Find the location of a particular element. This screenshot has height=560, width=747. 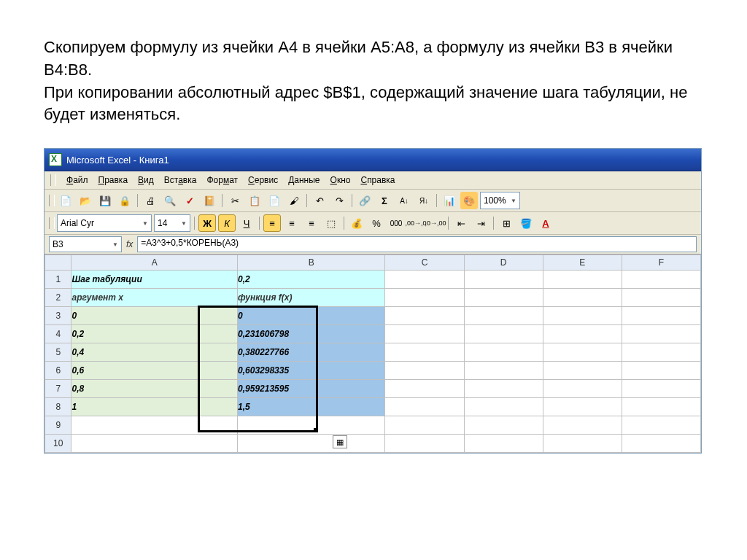

fx-label: fx is located at coordinates (130, 244).